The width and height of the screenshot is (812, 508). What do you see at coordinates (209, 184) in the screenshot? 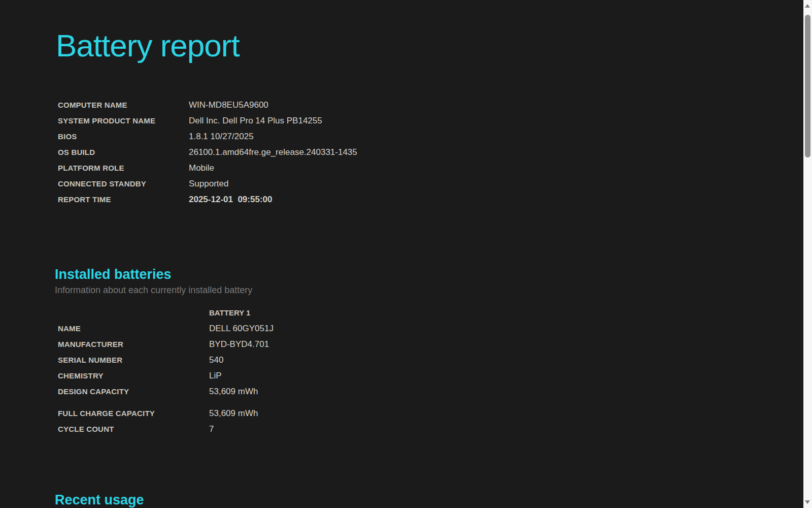
I see `system-info-value: Supported` at bounding box center [209, 184].